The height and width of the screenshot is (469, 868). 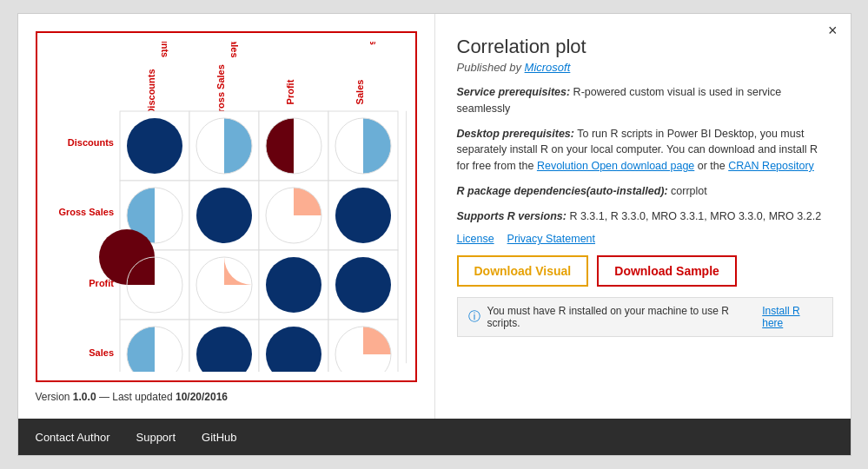 I want to click on action-buttons: Download Visual Download Sample, so click(x=645, y=271).